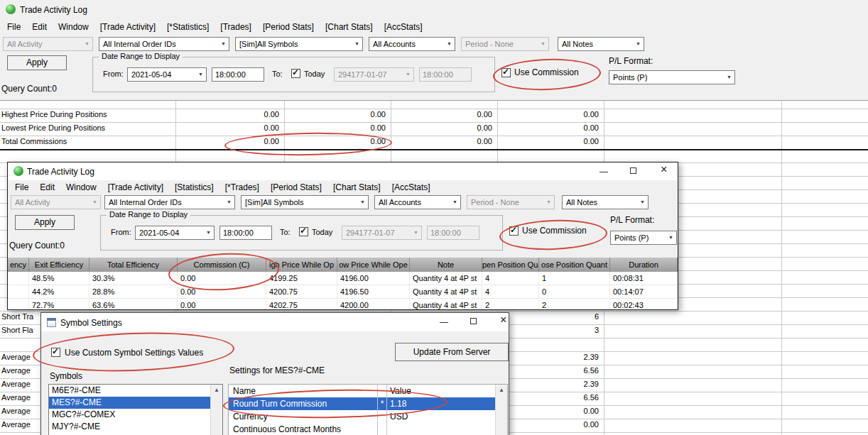  What do you see at coordinates (511, 292) in the screenshot?
I see `cell: 4` at bounding box center [511, 292].